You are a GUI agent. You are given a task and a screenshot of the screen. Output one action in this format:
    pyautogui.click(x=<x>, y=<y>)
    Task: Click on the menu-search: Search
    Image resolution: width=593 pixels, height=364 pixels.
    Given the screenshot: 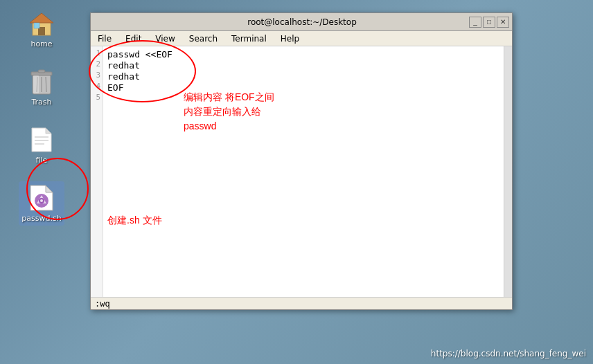 What is the action you would take?
    pyautogui.click(x=204, y=39)
    